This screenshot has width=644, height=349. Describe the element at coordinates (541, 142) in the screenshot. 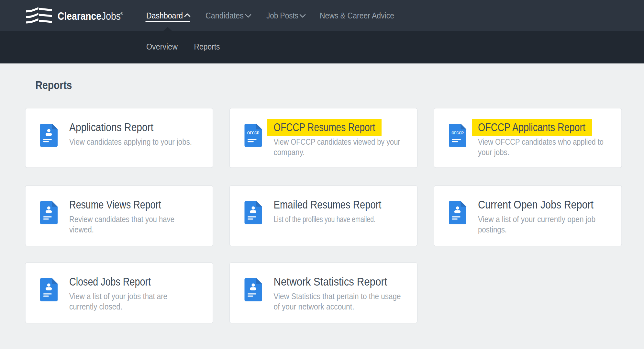

I see `svg-text:View OFCCP candidates who appl: View OFCCP candidates who applied to` at that location.